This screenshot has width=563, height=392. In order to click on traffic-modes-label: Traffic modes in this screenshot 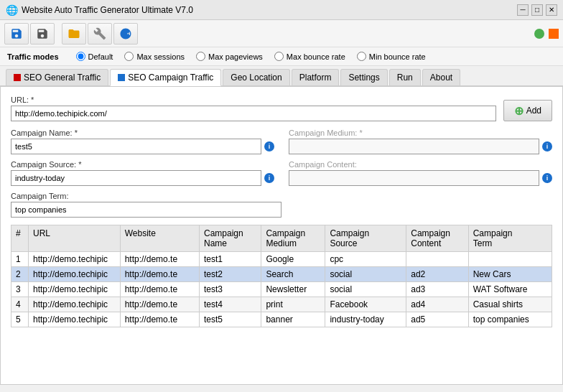, I will do `click(33, 57)`.